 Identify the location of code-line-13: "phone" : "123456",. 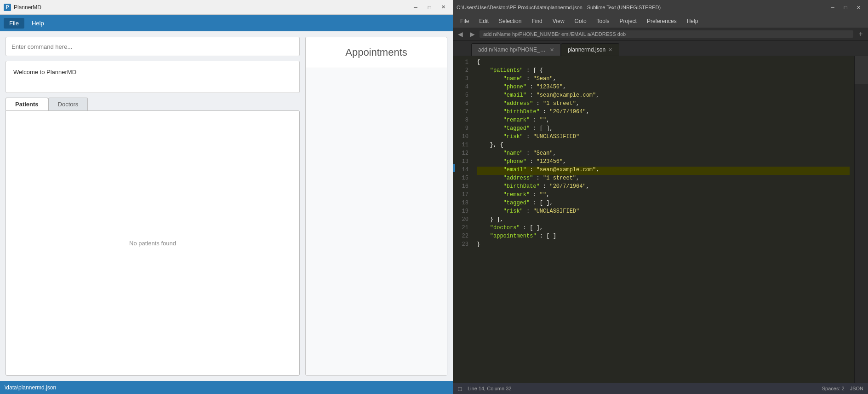
(663, 162).